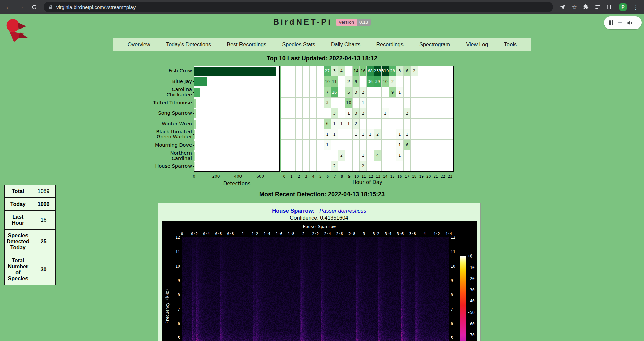  What do you see at coordinates (299, 7) in the screenshot?
I see `url-bar: virginia.birdnetpi.com/?stream=play` at bounding box center [299, 7].